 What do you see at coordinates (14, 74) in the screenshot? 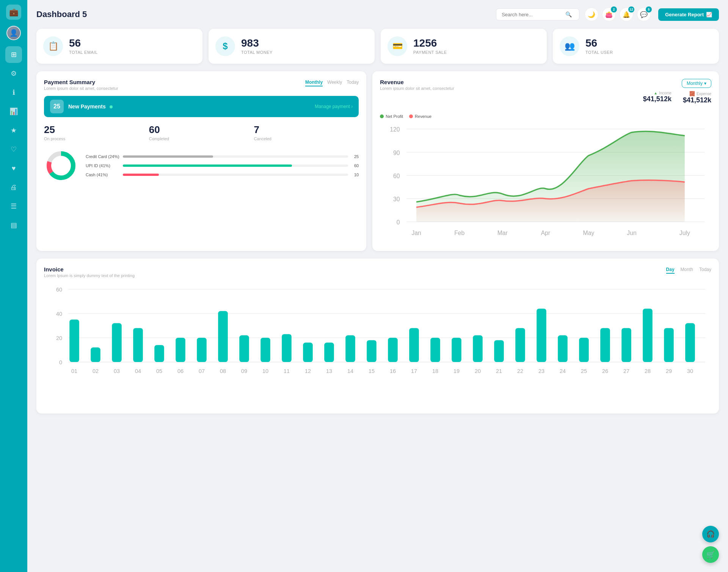
I see `sidebar-item-settings: ⚙` at bounding box center [14, 74].